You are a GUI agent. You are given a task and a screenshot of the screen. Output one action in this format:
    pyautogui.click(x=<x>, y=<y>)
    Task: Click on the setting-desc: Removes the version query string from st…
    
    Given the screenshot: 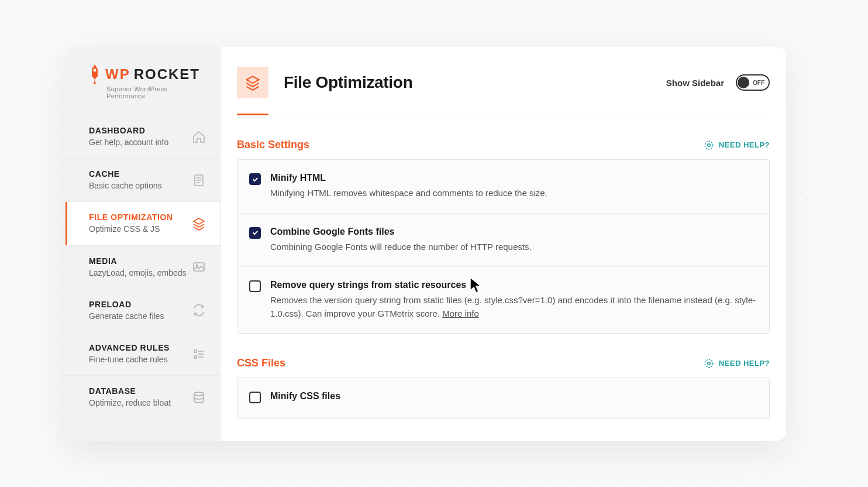 What is the action you would take?
    pyautogui.click(x=514, y=307)
    